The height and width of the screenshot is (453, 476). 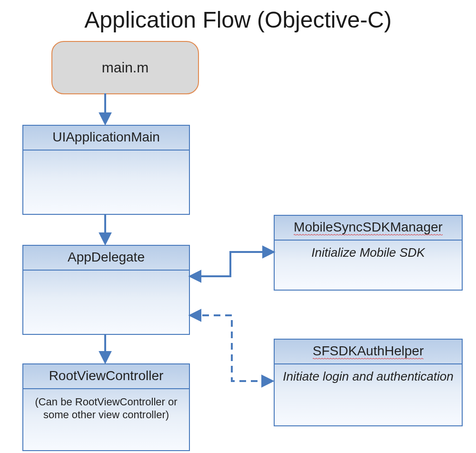 What do you see at coordinates (106, 408) in the screenshot?
I see `node-rootviewcontroller-body: (Can be RootViewController or some other…` at bounding box center [106, 408].